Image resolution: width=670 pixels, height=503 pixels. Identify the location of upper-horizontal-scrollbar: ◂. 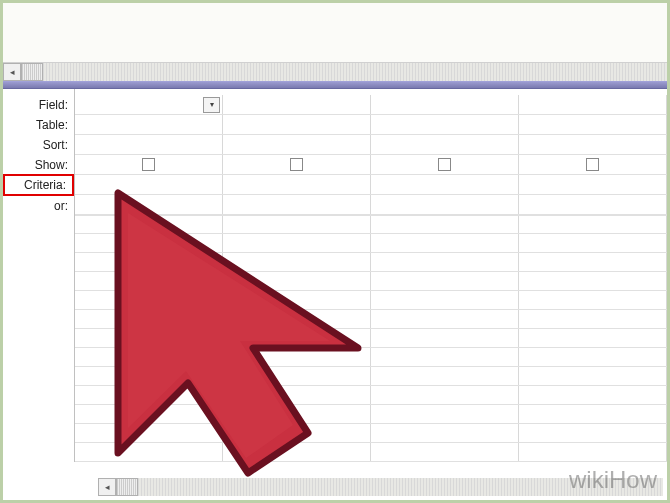
(335, 72).